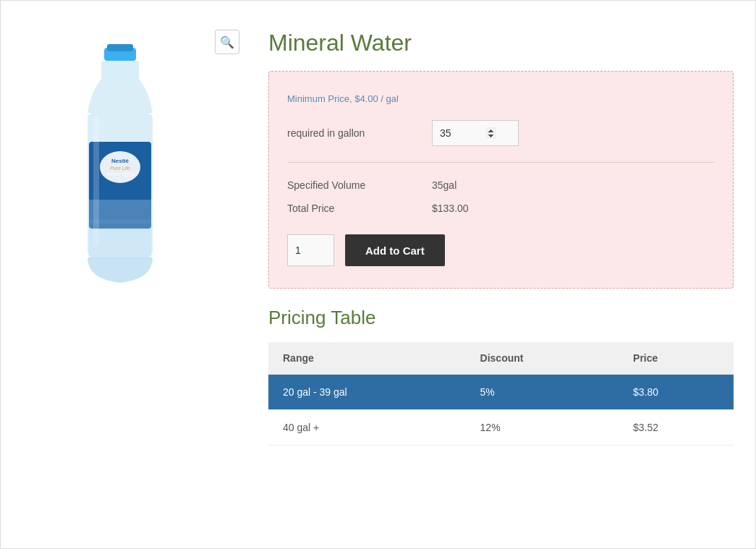 This screenshot has height=549, width=756. Describe the element at coordinates (475, 133) in the screenshot. I see `required-gallon-input-wrapper` at that location.